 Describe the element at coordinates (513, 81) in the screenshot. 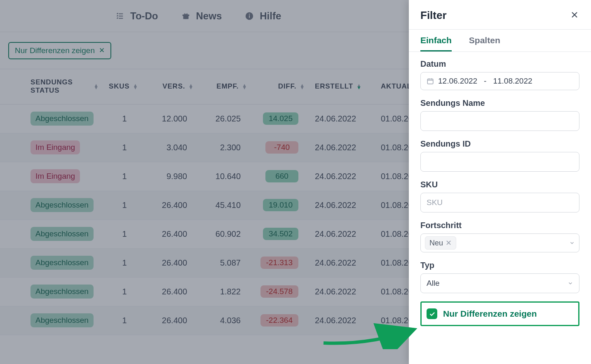

I see `date-to: 11.08.2022` at that location.